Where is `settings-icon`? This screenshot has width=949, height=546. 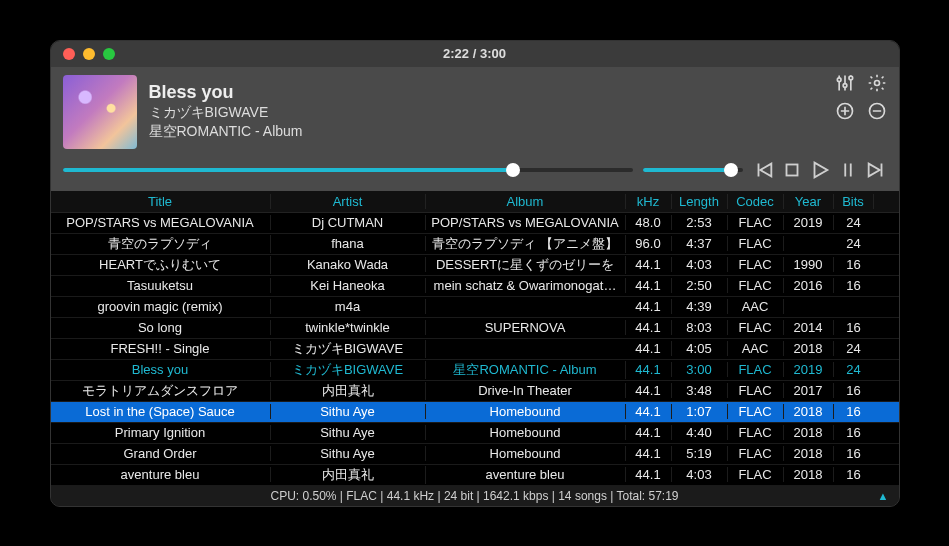
settings-icon is located at coordinates (877, 83).